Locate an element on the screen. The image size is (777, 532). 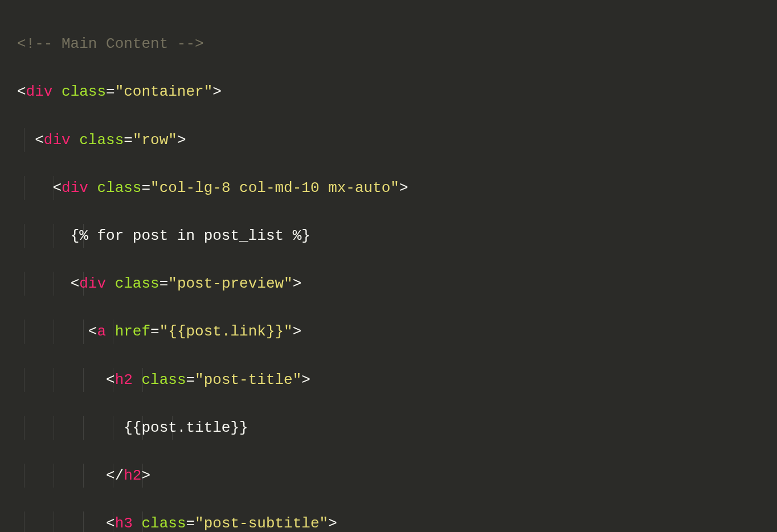
code-line: <h2 class="post-title"> is located at coordinates (397, 380).